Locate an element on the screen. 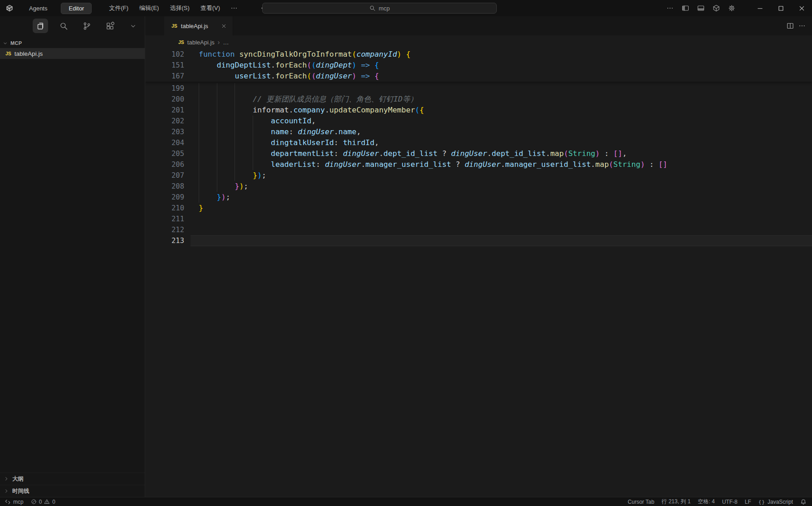 The image size is (812, 506). line-number: 208 is located at coordinates (168, 186).